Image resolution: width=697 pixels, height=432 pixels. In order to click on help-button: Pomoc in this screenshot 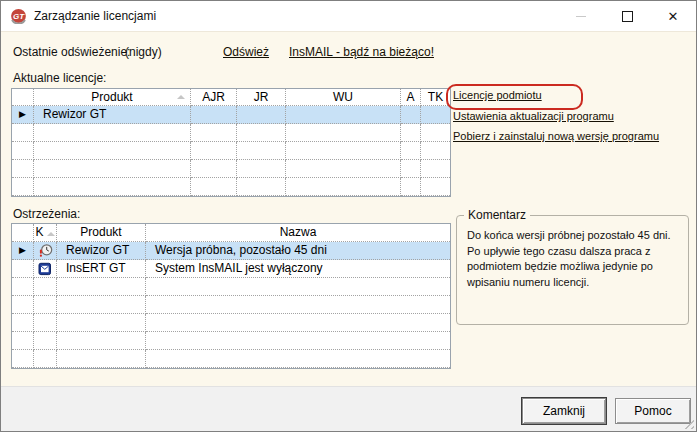, I will do `click(653, 411)`.